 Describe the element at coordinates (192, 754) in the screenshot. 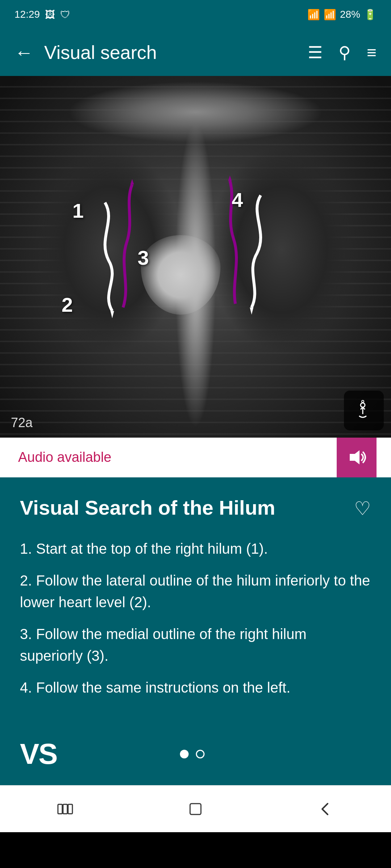

I see `pagination-dots` at that location.